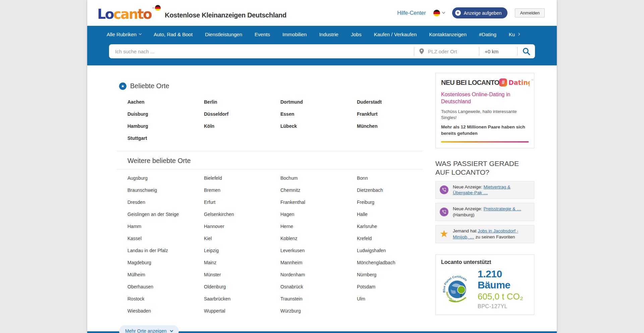  What do you see at coordinates (319, 311) in the screenshot?
I see `city-link: Würzburg` at bounding box center [319, 311].